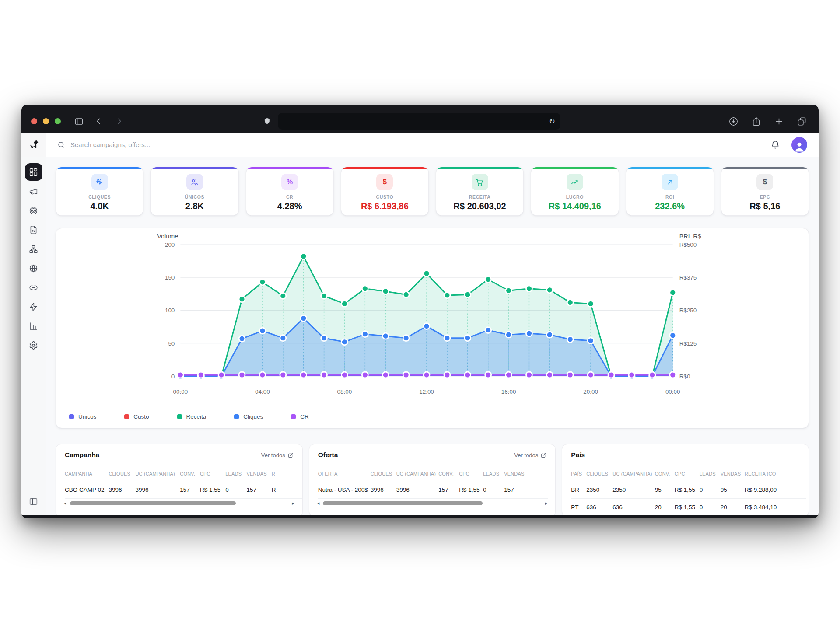 This screenshot has width=840, height=630. What do you see at coordinates (34, 287) in the screenshot?
I see `sidebar-item-links` at bounding box center [34, 287].